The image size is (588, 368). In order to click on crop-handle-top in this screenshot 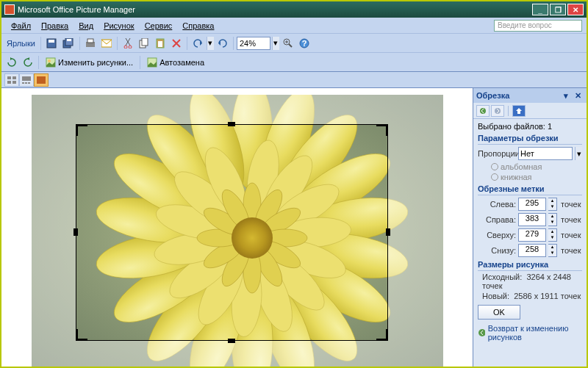, I will do `click(232, 124)`.